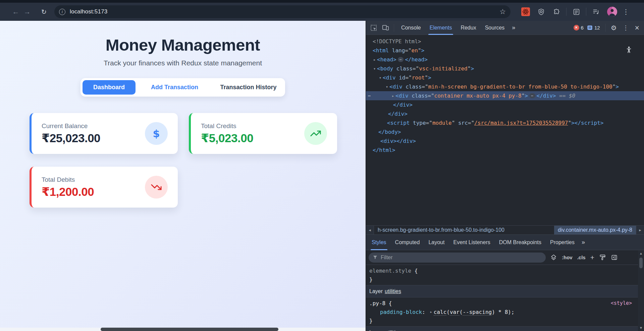  Describe the element at coordinates (614, 28) in the screenshot. I see `settings-gear-icon: ⚙` at that location.